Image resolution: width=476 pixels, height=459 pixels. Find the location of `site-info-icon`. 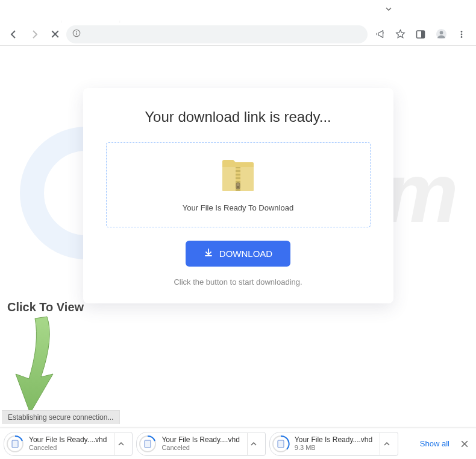

site-info-icon is located at coordinates (77, 34).